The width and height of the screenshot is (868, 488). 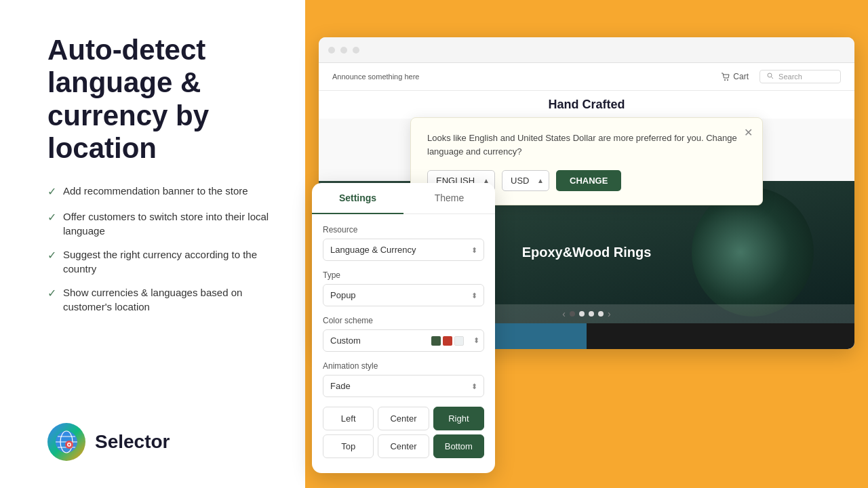 I want to click on cart-label: Cart, so click(x=741, y=77).